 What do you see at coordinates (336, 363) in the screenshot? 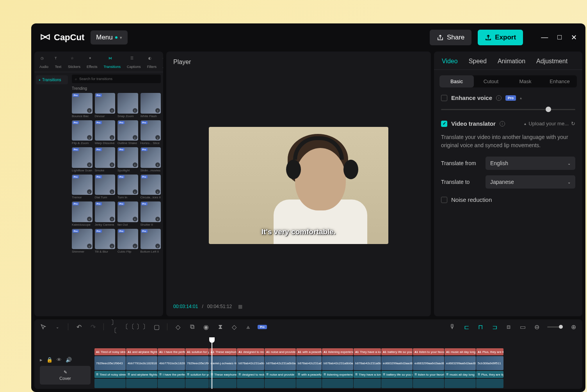
I see `timeline-tracks: A1 Tired of noisy streetsA1 and airplane…` at bounding box center [336, 363].